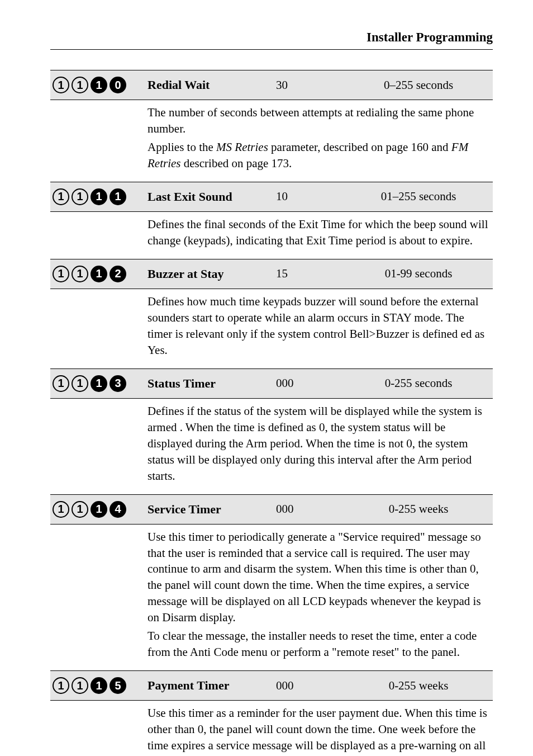 The width and height of the screenshot is (533, 756). What do you see at coordinates (212, 509) in the screenshot?
I see `param-title: Service Timer` at bounding box center [212, 509].